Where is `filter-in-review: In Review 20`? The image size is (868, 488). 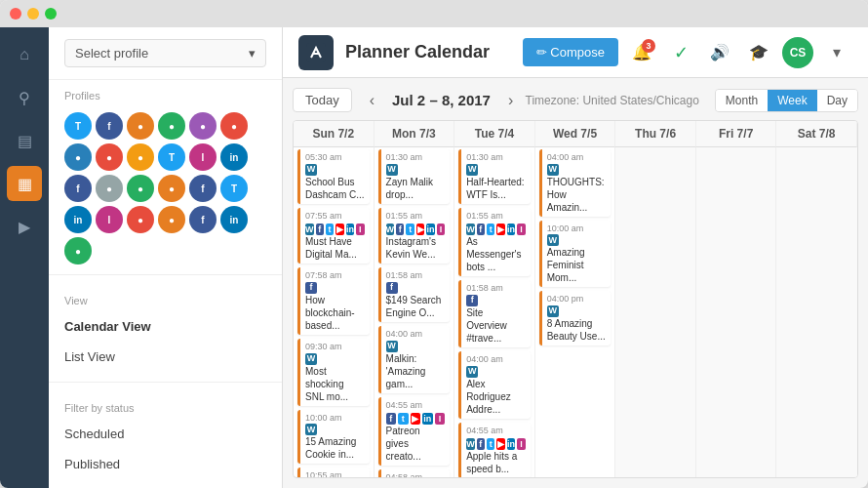
filter-in-review: In Review 20 is located at coordinates (166, 484).